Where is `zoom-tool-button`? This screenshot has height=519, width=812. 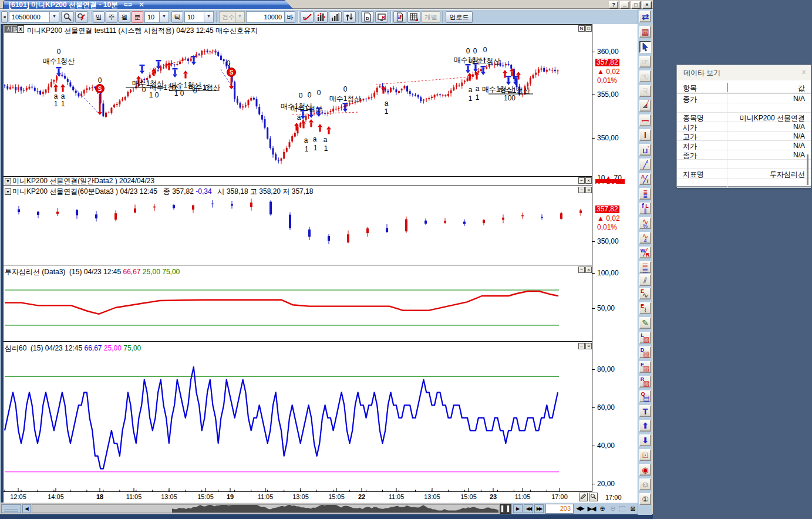
zoom-tool-button is located at coordinates (593, 497).